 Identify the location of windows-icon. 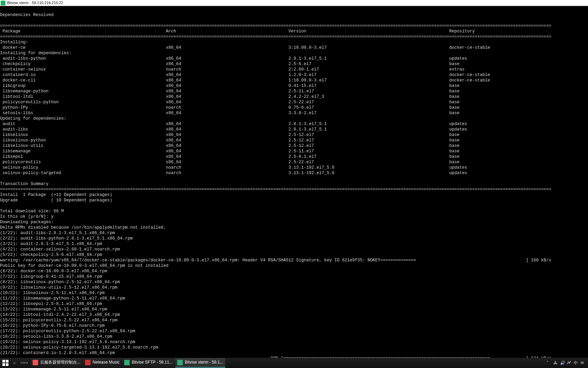
(5, 363).